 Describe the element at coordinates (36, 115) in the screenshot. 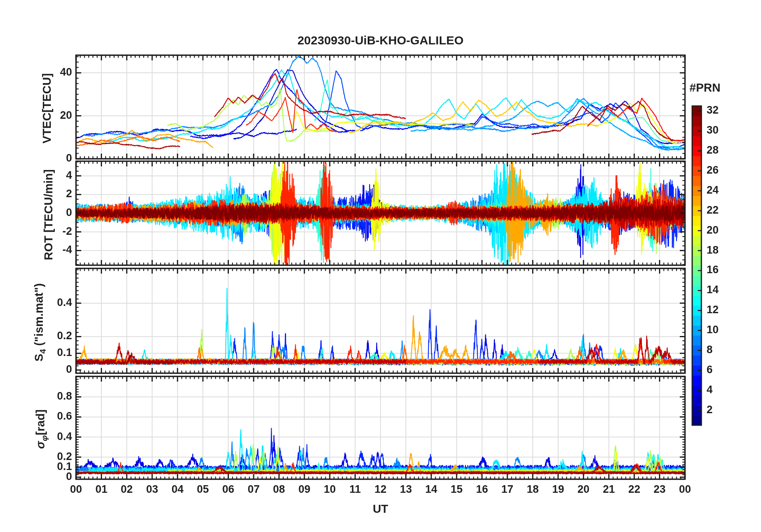

I see `y-tick-label: 20` at that location.